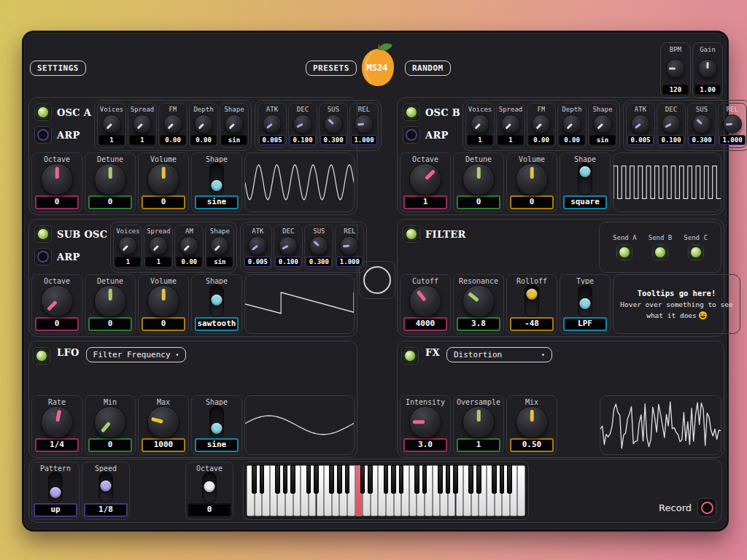 This screenshot has width=747, height=560. What do you see at coordinates (220, 246) in the screenshot?
I see `shape-knob` at bounding box center [220, 246].